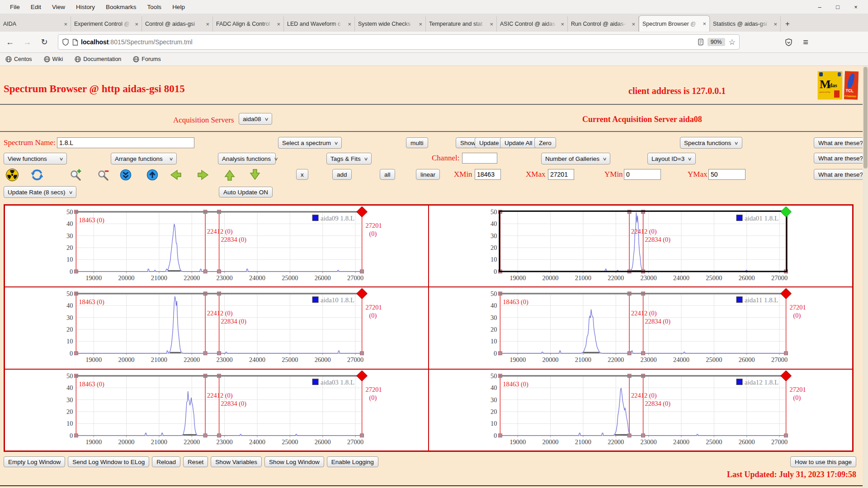 Image resolution: width=868 pixels, height=488 pixels. What do you see at coordinates (417, 143) in the screenshot?
I see `multi-button: multi` at bounding box center [417, 143].